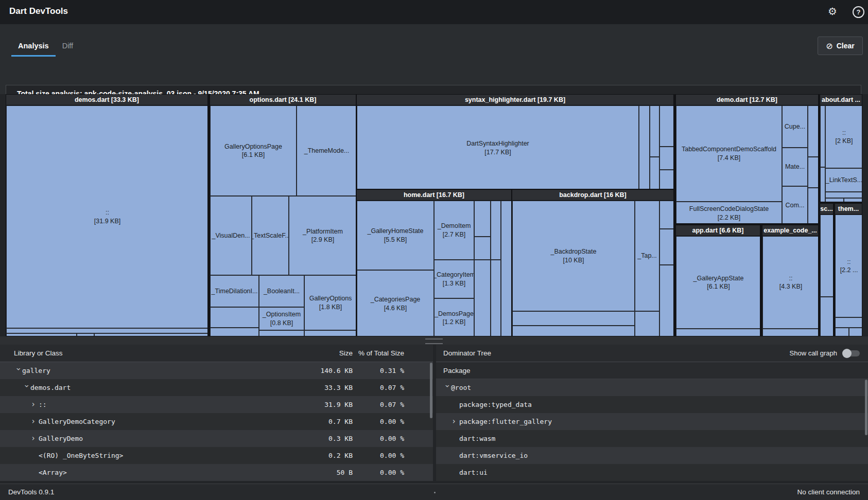 This screenshot has height=500, width=868. What do you see at coordinates (378, 353) in the screenshot?
I see `column-pct-total-size: % of Total Size` at bounding box center [378, 353].